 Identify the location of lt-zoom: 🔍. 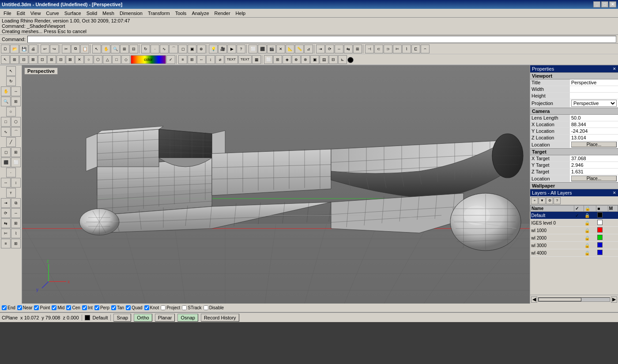
(6, 101).